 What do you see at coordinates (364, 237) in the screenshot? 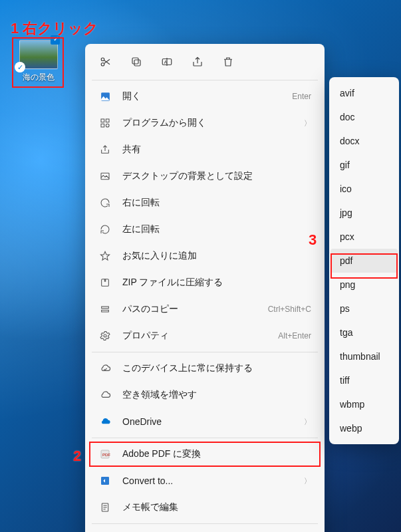
I see `submenu-item-pcx: pcx` at bounding box center [364, 237].